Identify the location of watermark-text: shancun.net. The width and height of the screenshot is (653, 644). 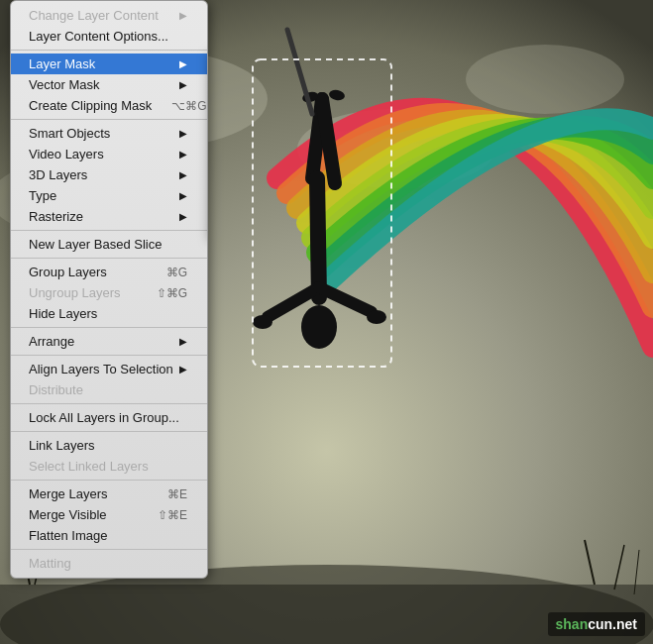
(597, 624).